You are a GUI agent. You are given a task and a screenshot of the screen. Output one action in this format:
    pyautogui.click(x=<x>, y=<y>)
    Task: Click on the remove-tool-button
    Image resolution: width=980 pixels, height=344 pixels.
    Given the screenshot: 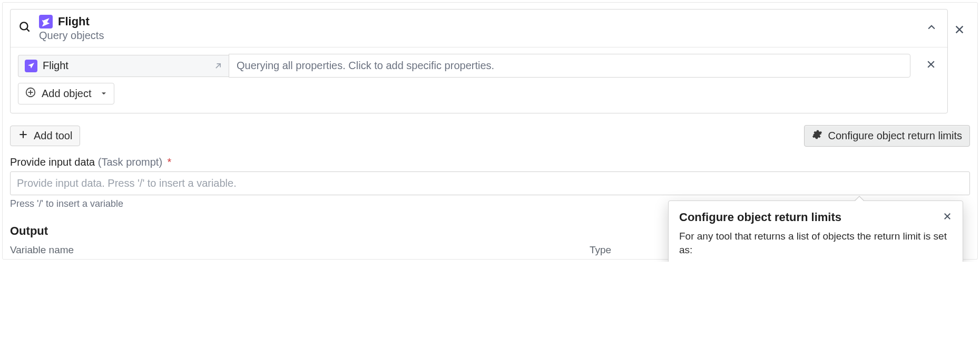 What is the action you would take?
    pyautogui.click(x=959, y=30)
    